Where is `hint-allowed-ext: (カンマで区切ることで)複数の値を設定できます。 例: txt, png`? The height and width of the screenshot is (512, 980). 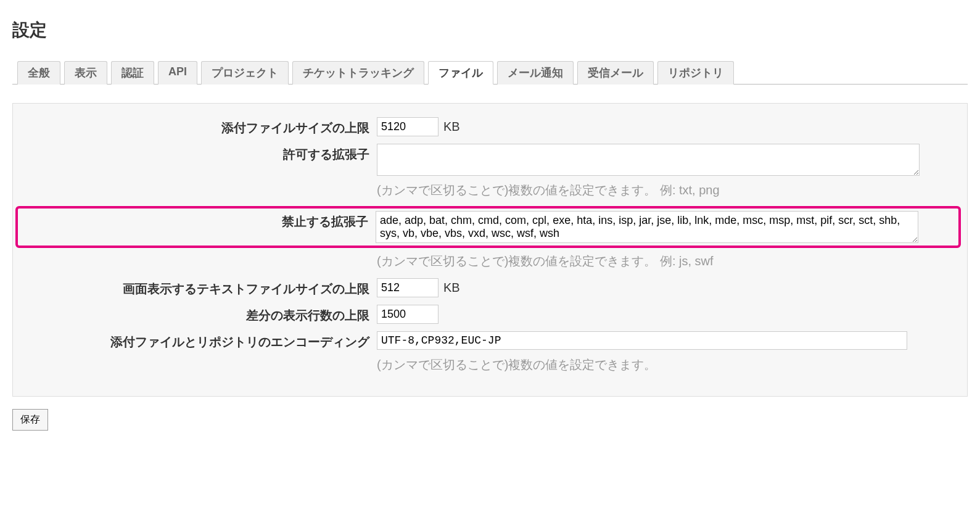
hint-allowed-ext: (カンマで区切ることで)複数の値を設定できます。 例: txt, png is located at coordinates (548, 190).